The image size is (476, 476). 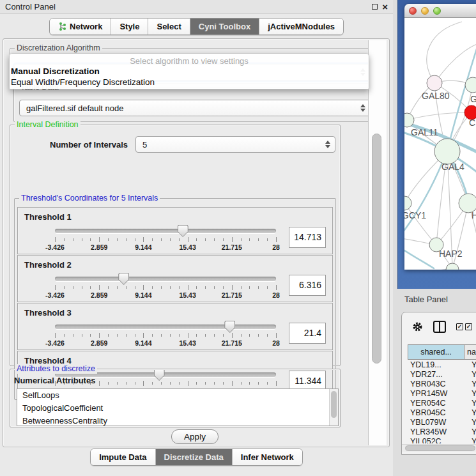 What do you see at coordinates (175, 326) in the screenshot?
I see `threshold-panel: Threshold 3 -3.4262.8599.14415.4321.7152…` at bounding box center [175, 326].